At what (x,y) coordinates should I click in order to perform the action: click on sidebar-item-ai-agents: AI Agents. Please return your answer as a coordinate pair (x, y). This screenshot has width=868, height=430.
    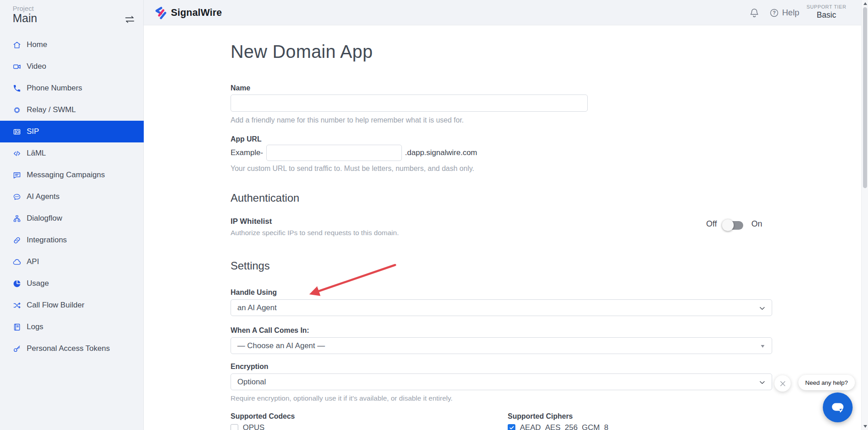
    Looking at the image, I should click on (72, 197).